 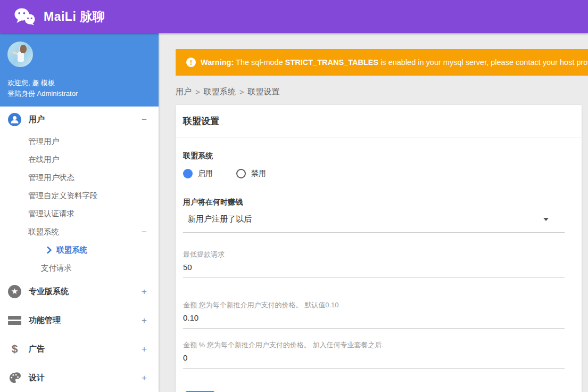 I want to click on affiliate-system-radio-group: 启用 禁用, so click(x=378, y=174).